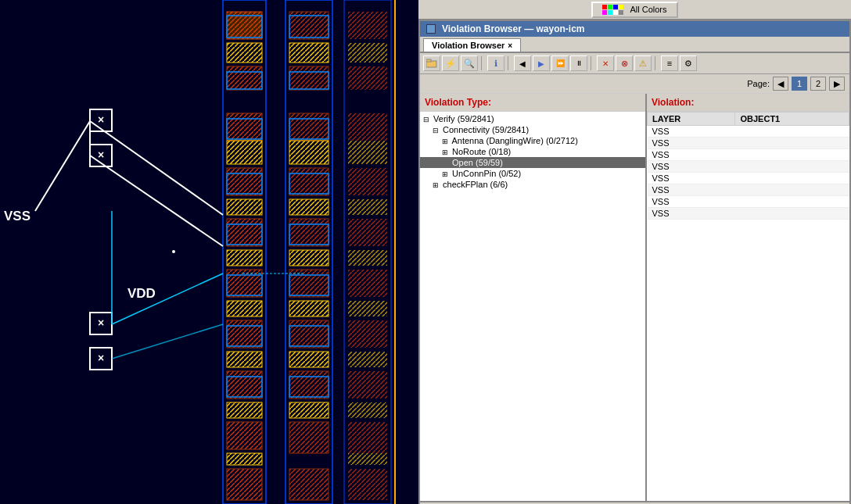 This screenshot has height=504, width=851. What do you see at coordinates (670, 63) in the screenshot?
I see `list-button: ≡` at bounding box center [670, 63].